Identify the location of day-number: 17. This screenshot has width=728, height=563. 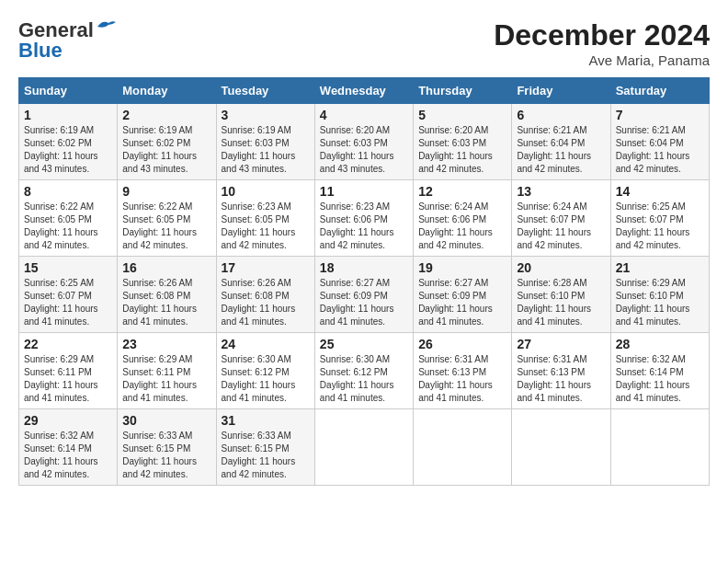
(266, 268).